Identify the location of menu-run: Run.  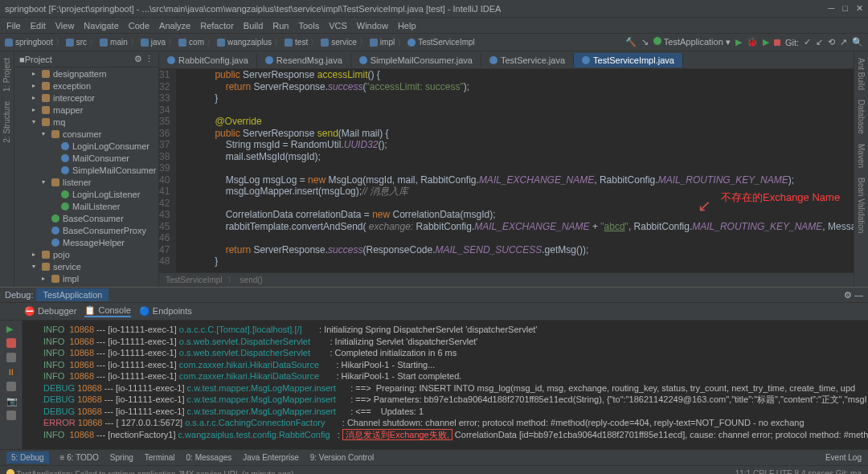
(280, 26).